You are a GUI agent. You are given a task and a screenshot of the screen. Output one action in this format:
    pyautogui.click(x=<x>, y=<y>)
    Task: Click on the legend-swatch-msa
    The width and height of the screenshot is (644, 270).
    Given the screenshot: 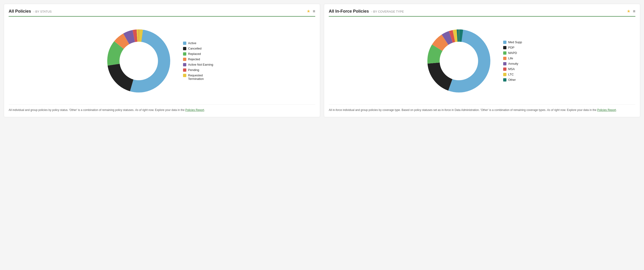 What is the action you would take?
    pyautogui.click(x=505, y=69)
    